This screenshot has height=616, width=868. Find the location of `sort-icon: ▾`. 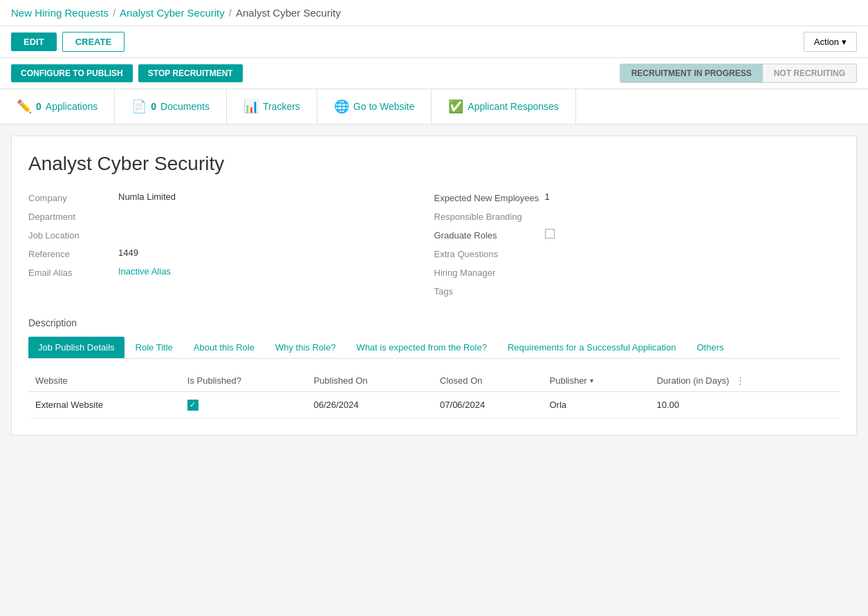

sort-icon: ▾ is located at coordinates (592, 380).